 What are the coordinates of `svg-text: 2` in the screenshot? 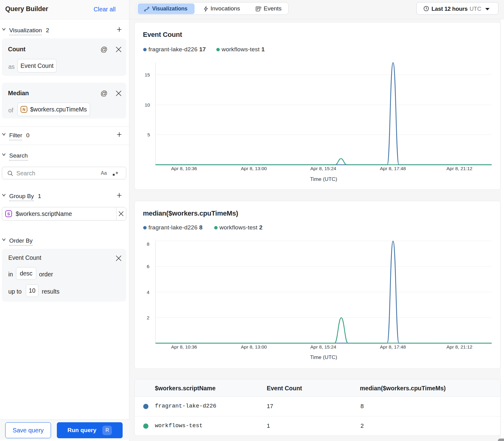 It's located at (148, 318).